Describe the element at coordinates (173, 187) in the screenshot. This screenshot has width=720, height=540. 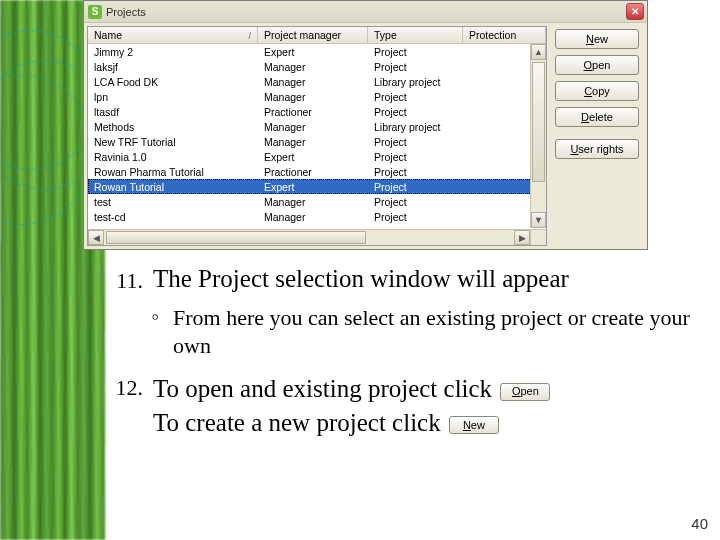
I see `table-cell: Rowan Tutorial` at that location.